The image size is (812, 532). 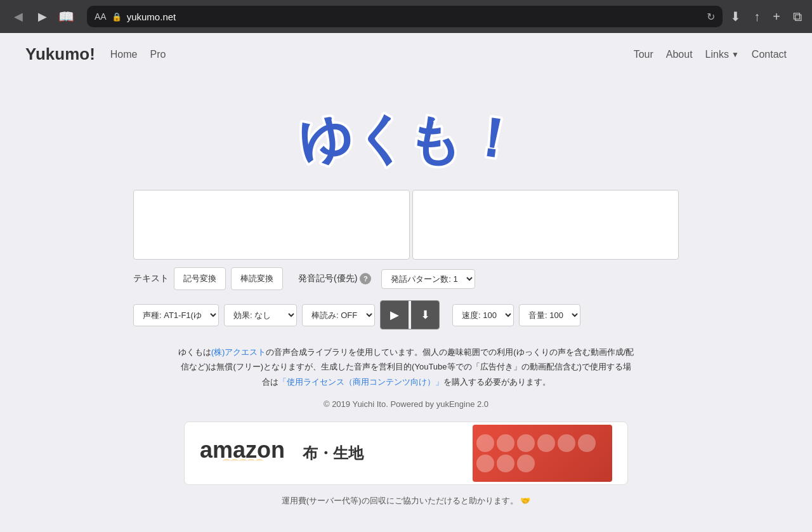 What do you see at coordinates (776, 17) in the screenshot?
I see `new-tab-icon: +` at bounding box center [776, 17].